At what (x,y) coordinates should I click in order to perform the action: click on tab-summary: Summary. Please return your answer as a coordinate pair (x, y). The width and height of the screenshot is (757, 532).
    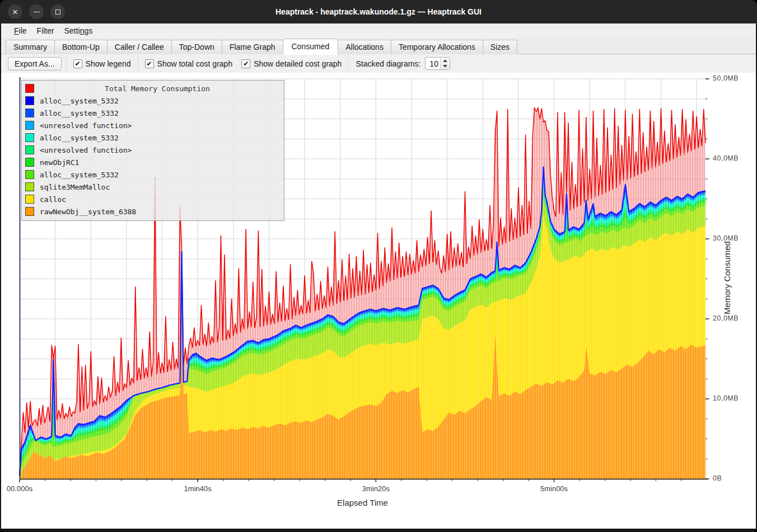
    Looking at the image, I should click on (30, 47).